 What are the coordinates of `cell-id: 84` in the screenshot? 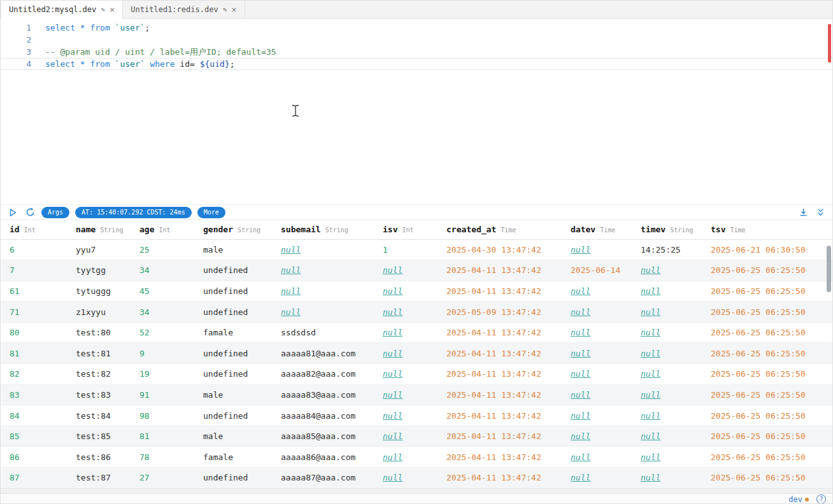 It's located at (34, 416).